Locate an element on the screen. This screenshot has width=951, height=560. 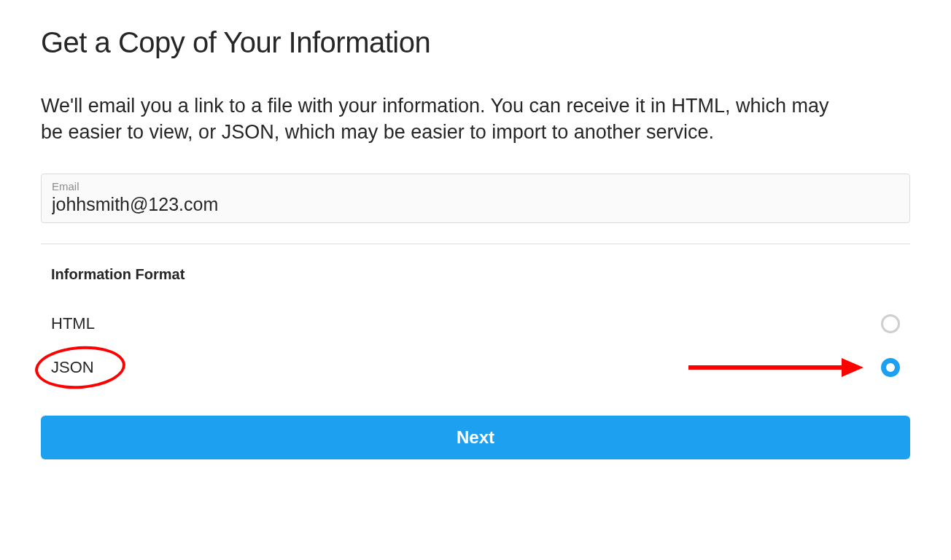
section-divider is located at coordinates (475, 244).